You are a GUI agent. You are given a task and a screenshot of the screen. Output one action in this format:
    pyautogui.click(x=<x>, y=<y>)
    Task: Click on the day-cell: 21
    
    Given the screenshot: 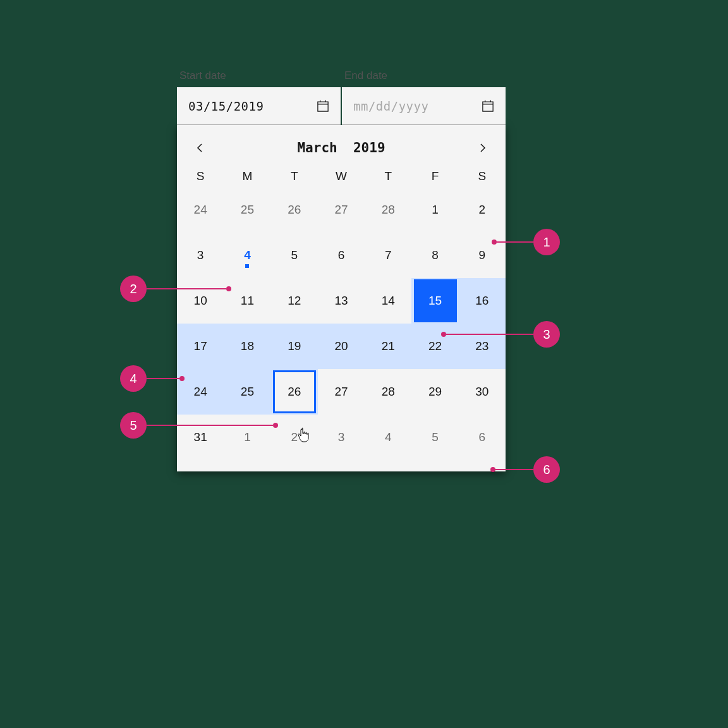 What is the action you would take?
    pyautogui.click(x=388, y=346)
    